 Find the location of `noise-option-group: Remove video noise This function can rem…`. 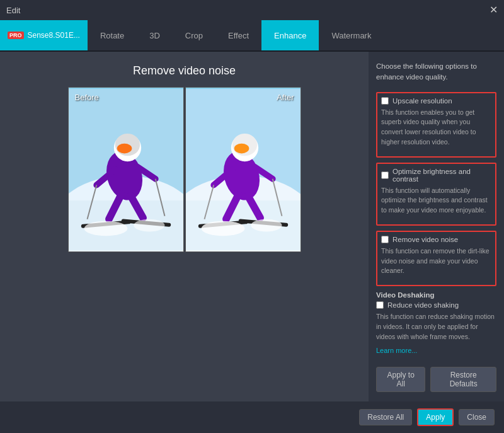

noise-option-group: Remove video noise This function can rem… is located at coordinates (436, 258).